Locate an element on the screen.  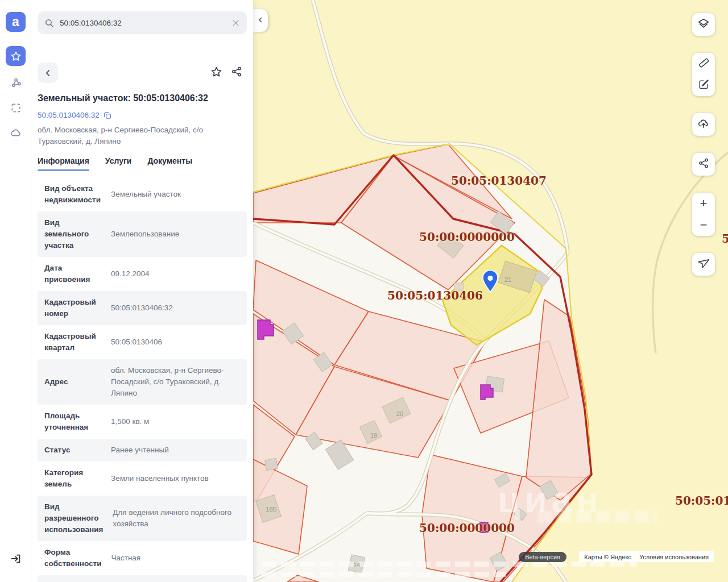
table-row: Вид земельного участкаЗемлепользование is located at coordinates (142, 234).